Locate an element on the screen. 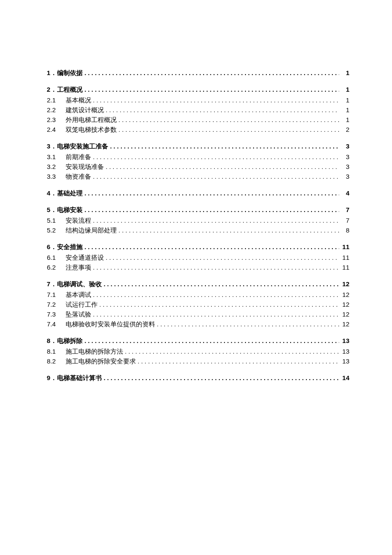 The image size is (392, 555). toc-subsection-row: 3.3物资准备3 is located at coordinates (196, 177).